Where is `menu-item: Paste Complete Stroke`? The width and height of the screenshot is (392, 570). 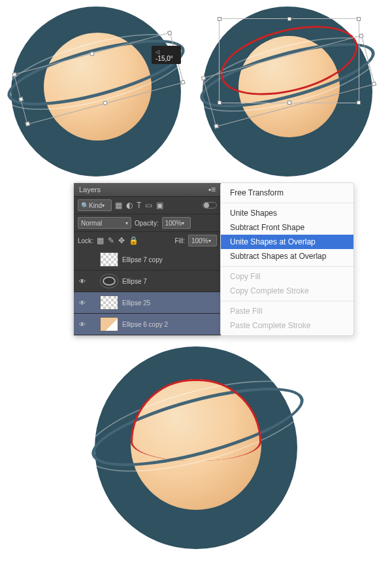
menu-item: Paste Complete Stroke is located at coordinates (287, 326).